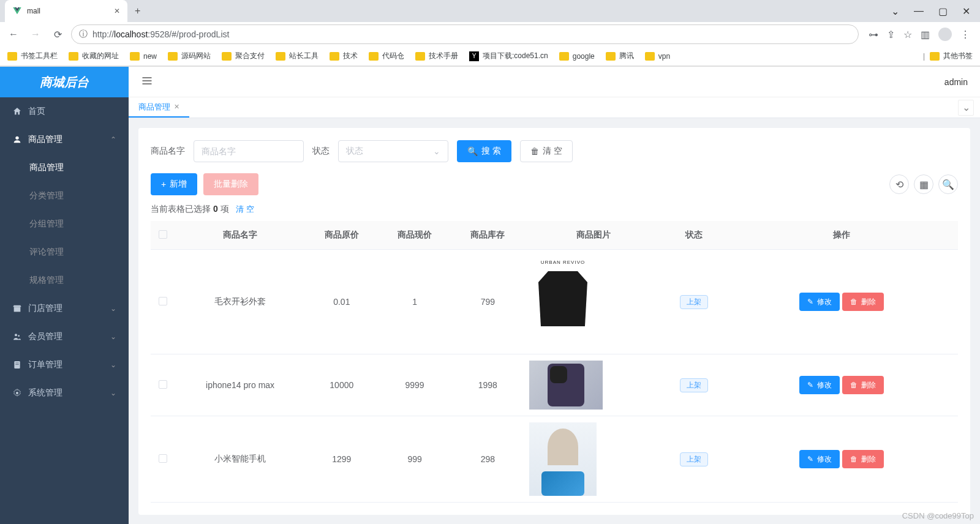  What do you see at coordinates (147, 82) in the screenshot?
I see `hamburger-icon` at bounding box center [147, 82].